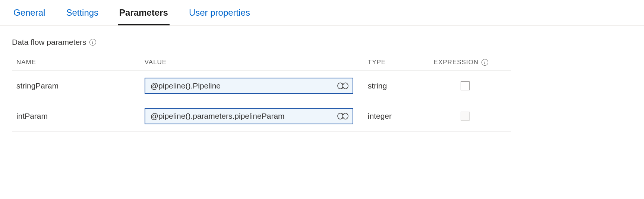  Describe the element at coordinates (29, 15) in the screenshot. I see `tab-general: General` at that location.